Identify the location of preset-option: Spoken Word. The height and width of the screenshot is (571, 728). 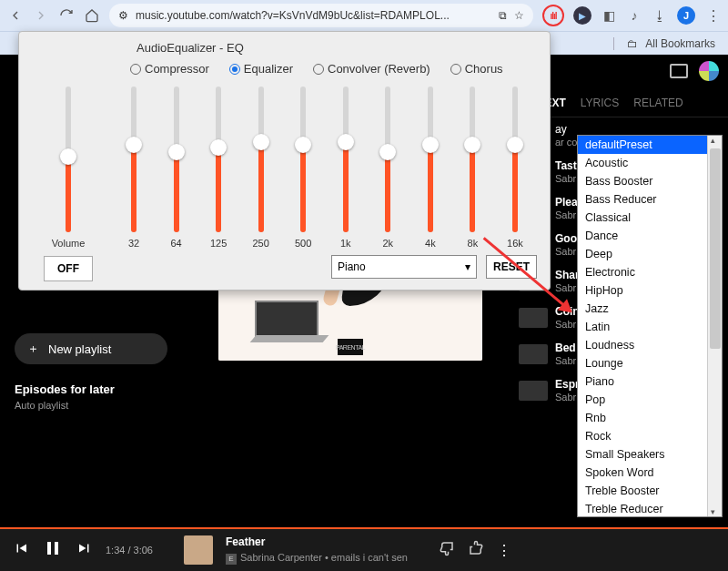
(642, 473).